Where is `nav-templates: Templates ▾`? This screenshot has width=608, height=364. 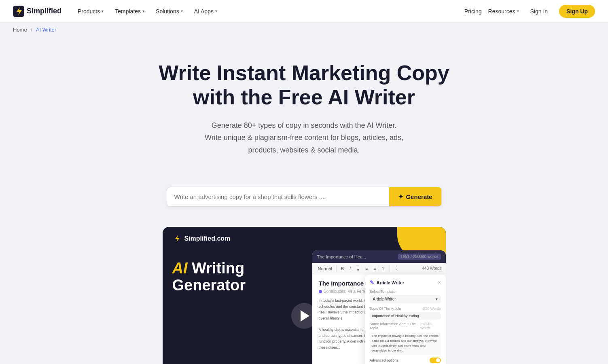 nav-templates: Templates ▾ is located at coordinates (129, 11).